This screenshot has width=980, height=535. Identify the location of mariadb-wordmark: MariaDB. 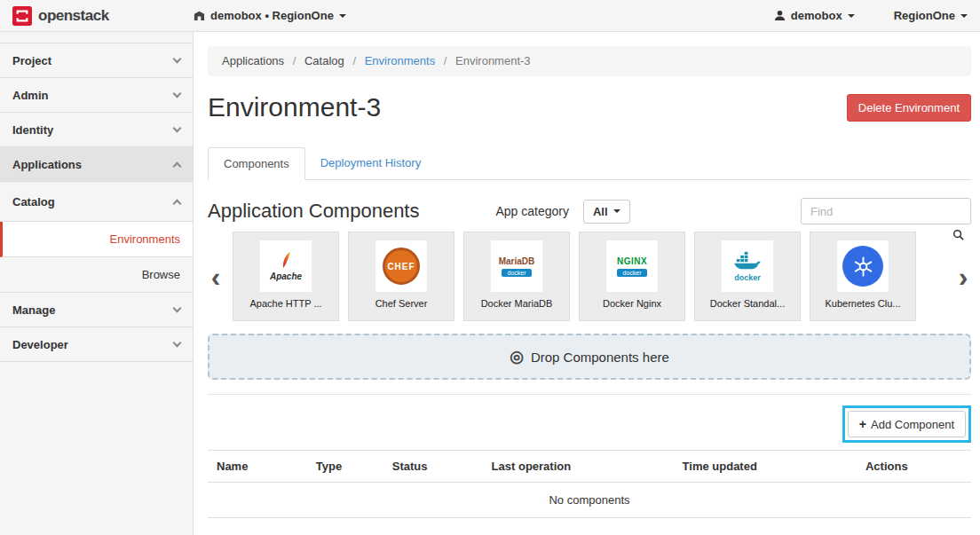
(517, 261).